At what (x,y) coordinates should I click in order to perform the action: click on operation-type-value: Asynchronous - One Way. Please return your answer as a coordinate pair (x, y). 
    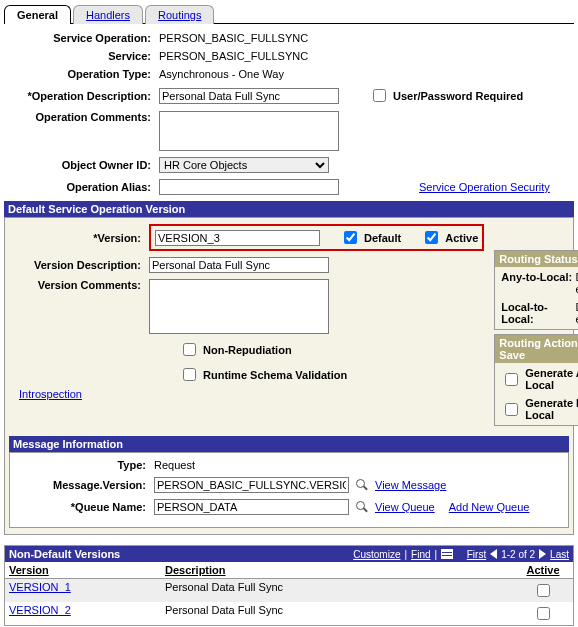
    Looking at the image, I should click on (222, 74).